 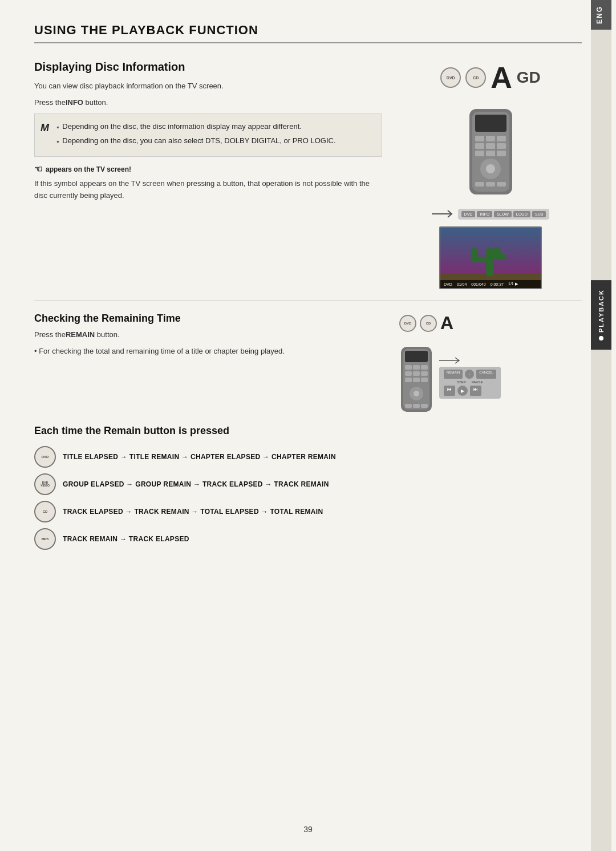 I want to click on remain-row-0: DVD TITLE ELAPSED → TITLE REMAIN → CHAPT…, so click(x=308, y=457).